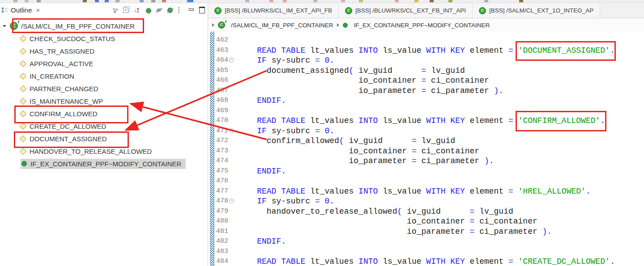 This screenshot has height=266, width=644. Describe the element at coordinates (226, 161) in the screenshot. I see `line-number: 474` at that location.